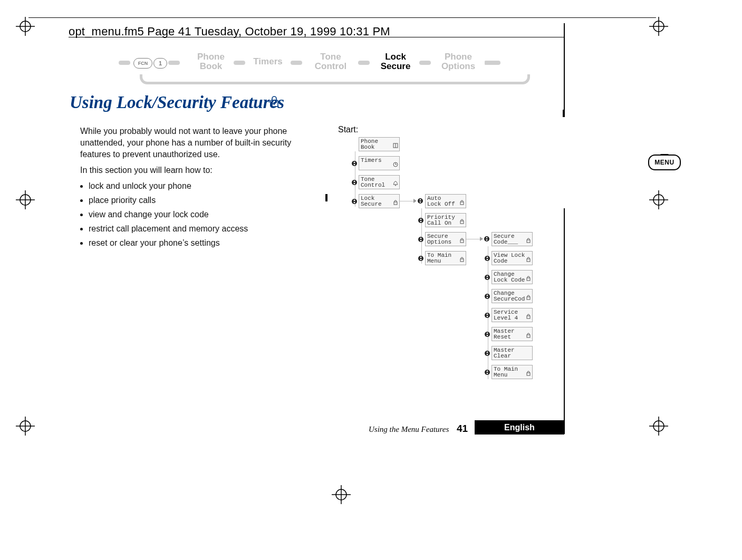  What do you see at coordinates (446, 220) in the screenshot?
I see `tree-cell-prioritycall: PriorityCall On` at bounding box center [446, 220].